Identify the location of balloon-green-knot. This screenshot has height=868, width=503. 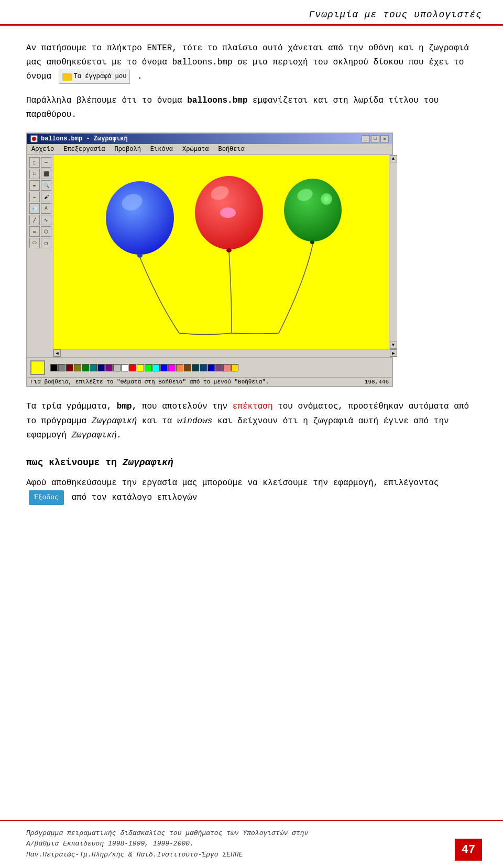
(312, 242).